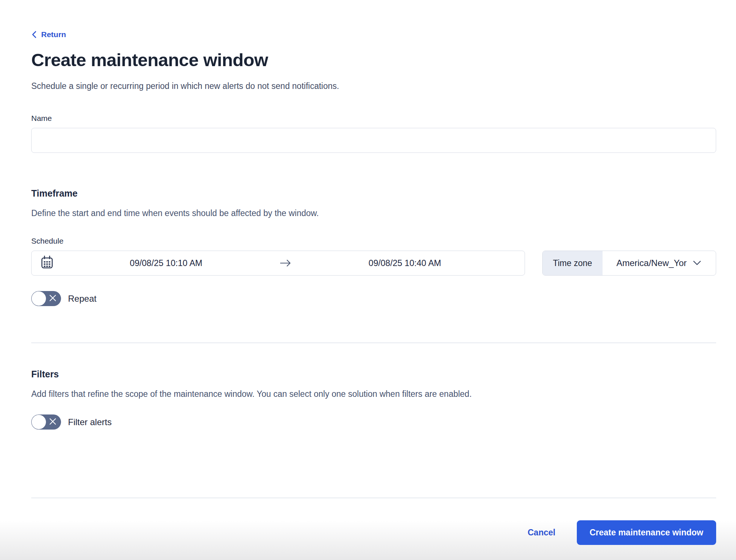 This screenshot has width=736, height=560. What do you see at coordinates (374, 263) in the screenshot?
I see `schedule-row: 09/08/25 10:10 AM 09/08/25 10:40 AM Time…` at bounding box center [374, 263].